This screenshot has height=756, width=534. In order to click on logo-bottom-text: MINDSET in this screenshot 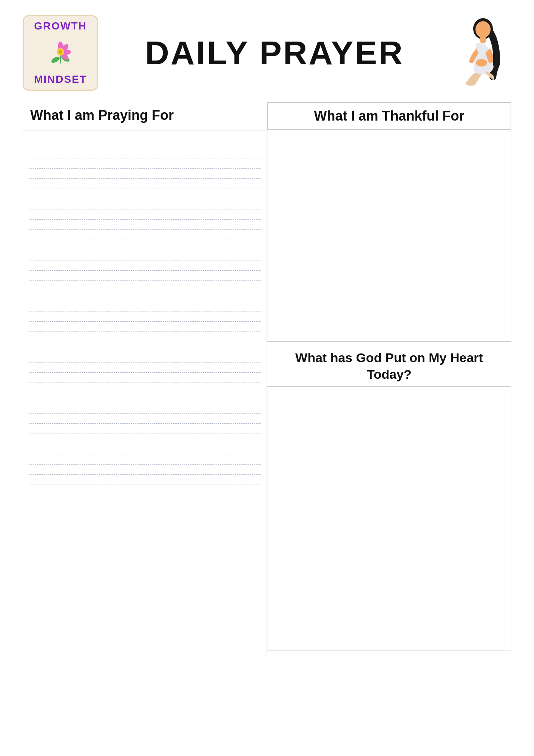, I will do `click(60, 79)`.